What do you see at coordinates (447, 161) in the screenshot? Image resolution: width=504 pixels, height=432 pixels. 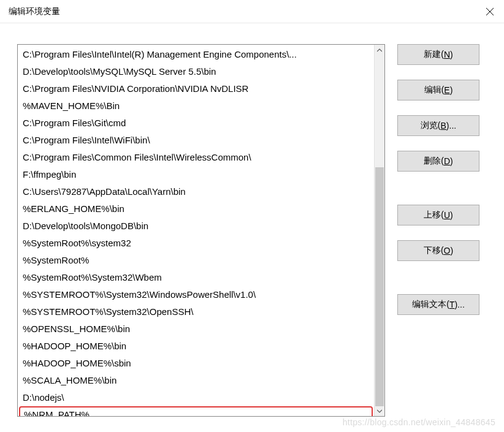 I see `btn-key: D` at bounding box center [447, 161].